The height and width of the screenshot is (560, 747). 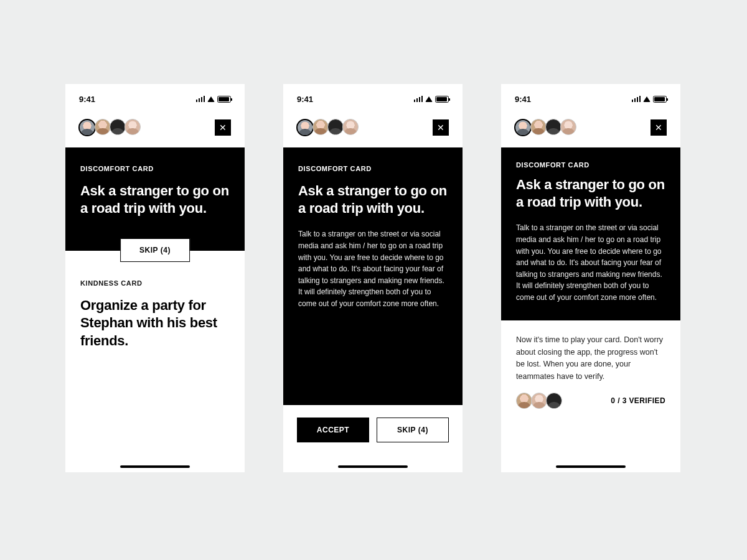 I want to click on action-buttons: ACCEPT SKIP (4), so click(x=373, y=424).